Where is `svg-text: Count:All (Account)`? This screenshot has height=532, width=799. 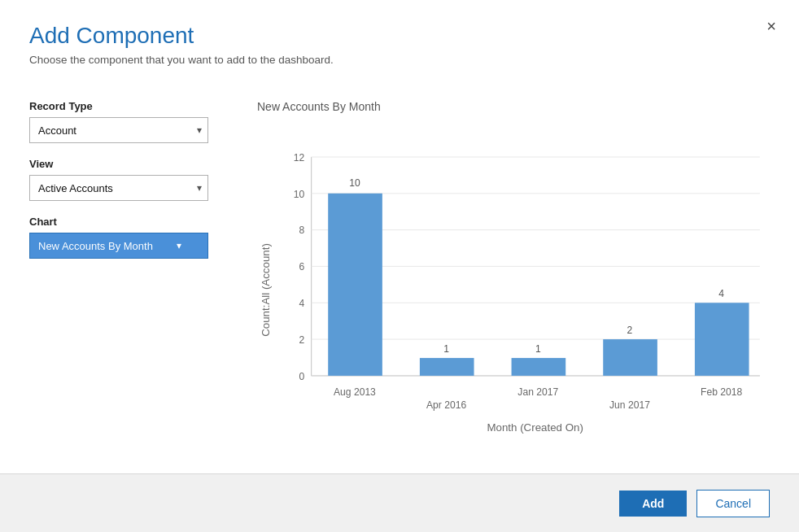 svg-text: Count:All (Account) is located at coordinates (265, 290).